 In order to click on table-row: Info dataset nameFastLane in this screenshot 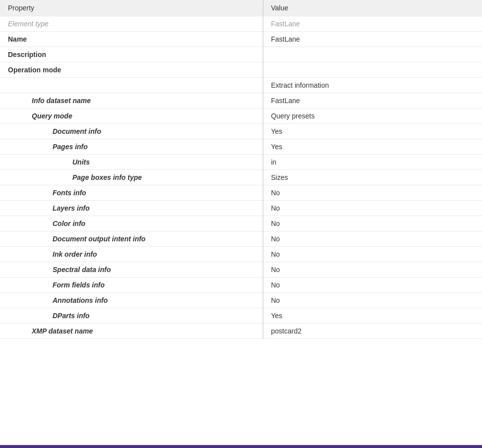, I will do `click(241, 101)`.